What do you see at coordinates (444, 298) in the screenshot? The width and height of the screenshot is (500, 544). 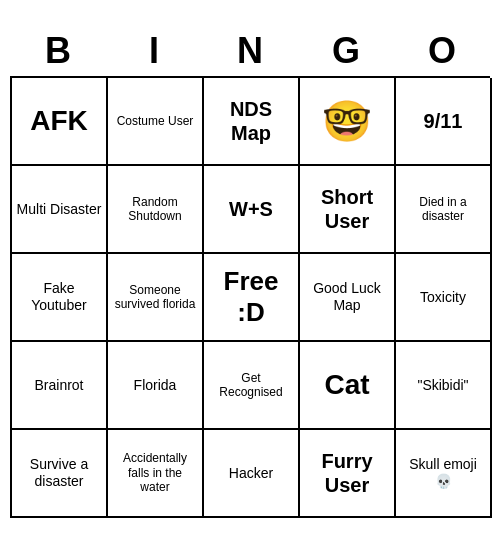 I see `cell-2-4: Toxicity` at bounding box center [444, 298].